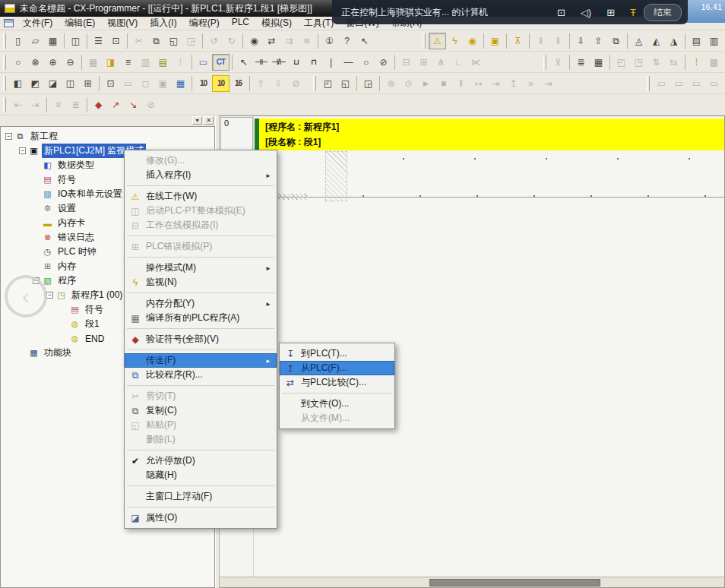 This screenshot has height=588, width=725. I want to click on cross-reference-button: ⁞, so click(696, 62).